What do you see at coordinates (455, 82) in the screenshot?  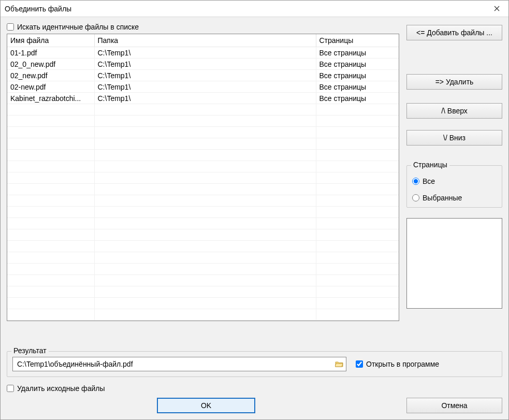 I see `remove-button: => Удалить` at bounding box center [455, 82].